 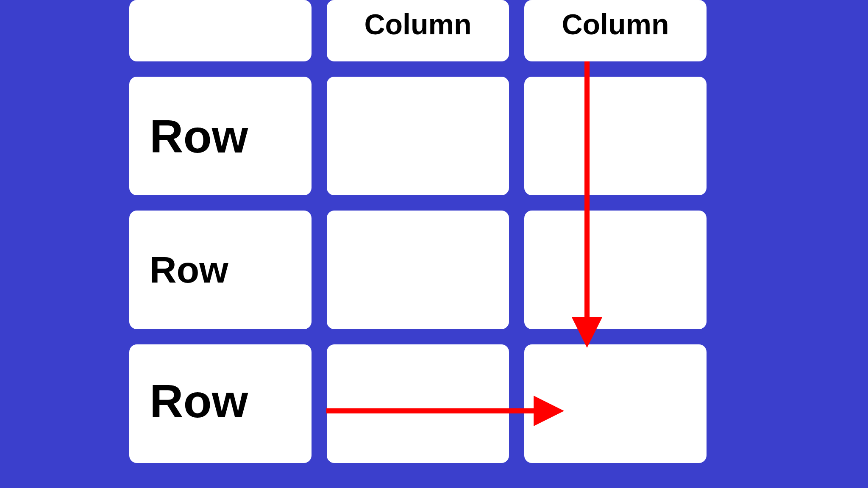 What do you see at coordinates (418, 404) in the screenshot?
I see `data-cell-r3c2` at bounding box center [418, 404].